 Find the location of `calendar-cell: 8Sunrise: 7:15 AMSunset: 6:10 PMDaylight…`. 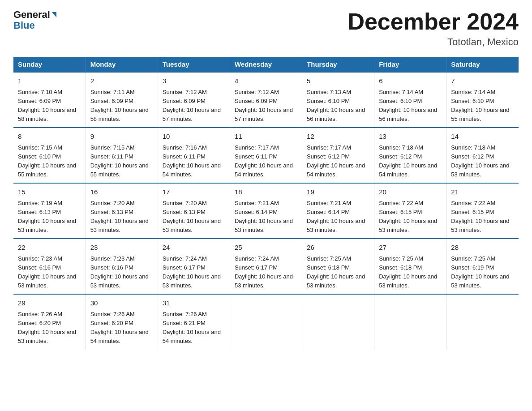

calendar-cell: 8Sunrise: 7:15 AMSunset: 6:10 PMDaylight… is located at coordinates (49, 155).